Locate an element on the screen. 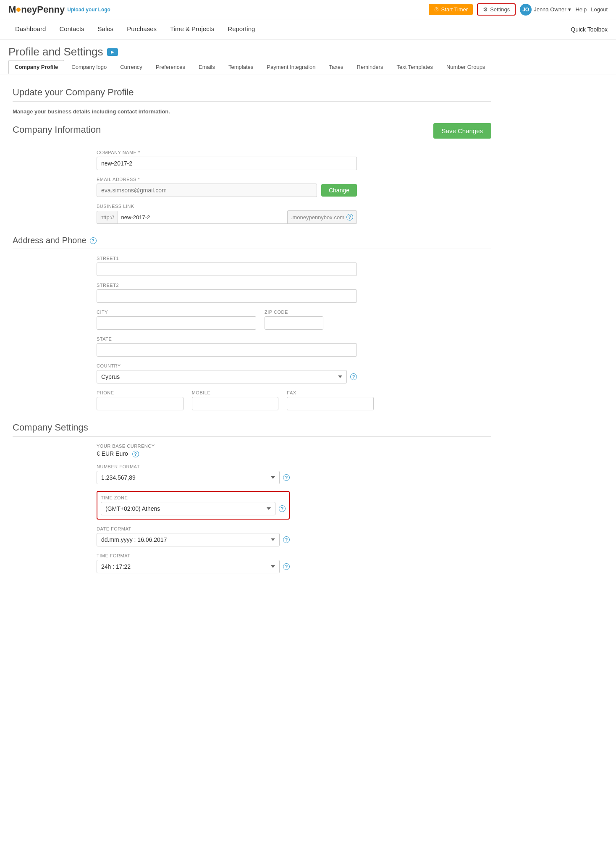 The image size is (616, 848). phone-input is located at coordinates (140, 404).